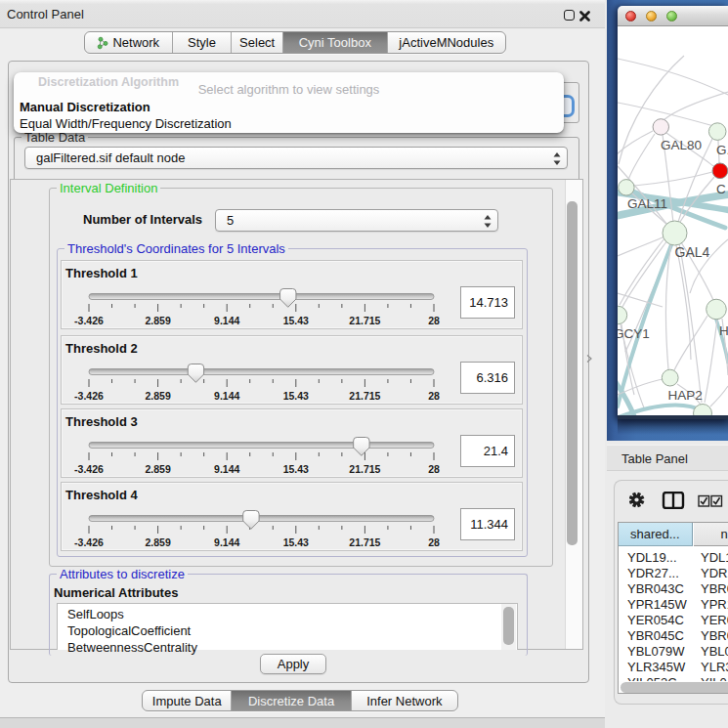  Describe the element at coordinates (693, 252) in the screenshot. I see `svg-text: GAL4` at that location.